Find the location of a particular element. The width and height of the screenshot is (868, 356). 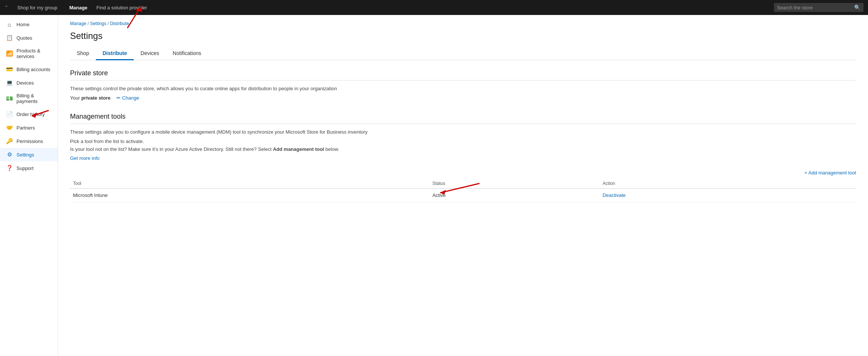

tool-status: Active is located at coordinates (514, 195).